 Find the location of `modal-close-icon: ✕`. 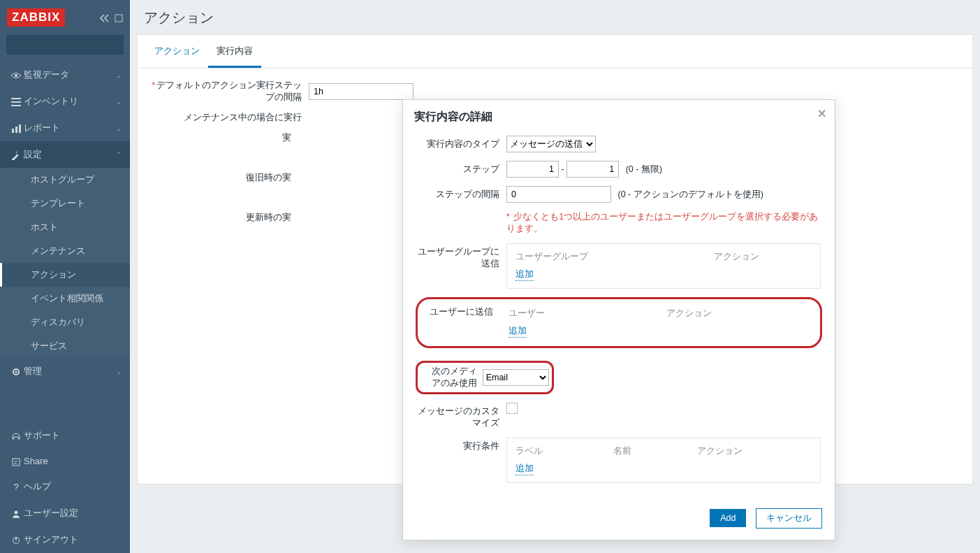

modal-close-icon: ✕ is located at coordinates (821, 113).